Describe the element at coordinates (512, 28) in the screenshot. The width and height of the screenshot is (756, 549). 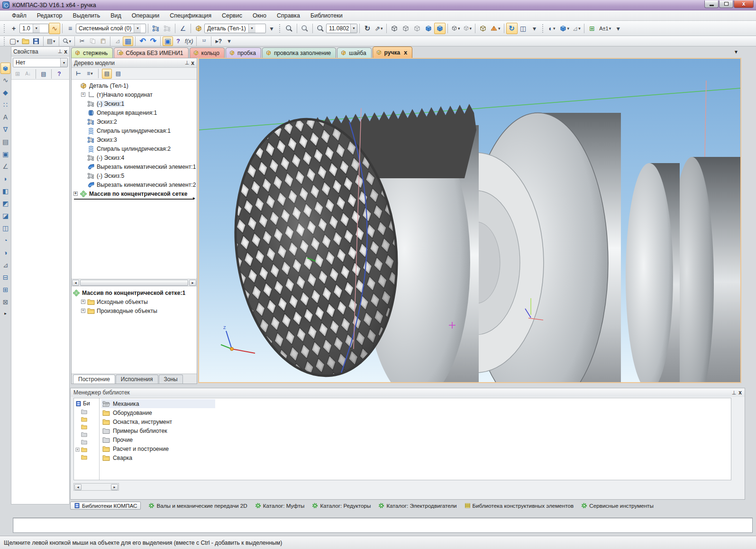
I see `orbit-icon` at that location.